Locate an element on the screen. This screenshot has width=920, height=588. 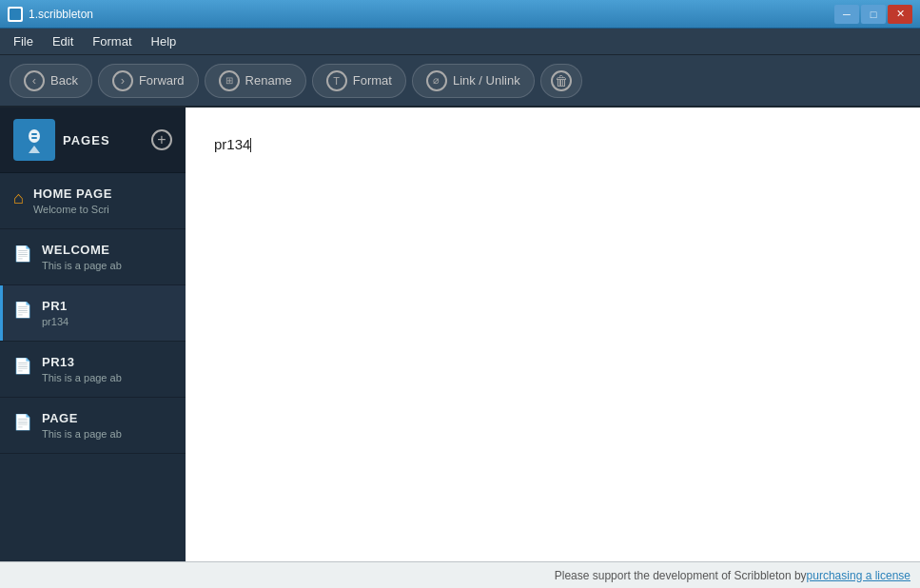
back-label: Back is located at coordinates (65, 80).